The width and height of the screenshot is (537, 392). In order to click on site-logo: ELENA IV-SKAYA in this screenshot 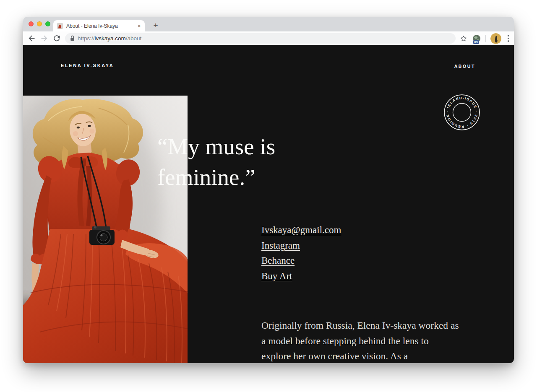, I will do `click(87, 65)`.